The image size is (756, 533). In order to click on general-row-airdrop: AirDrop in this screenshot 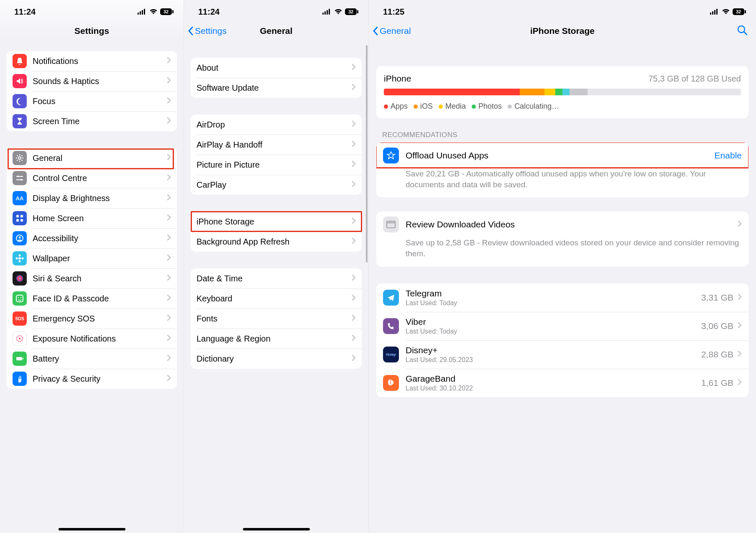, I will do `click(276, 125)`.